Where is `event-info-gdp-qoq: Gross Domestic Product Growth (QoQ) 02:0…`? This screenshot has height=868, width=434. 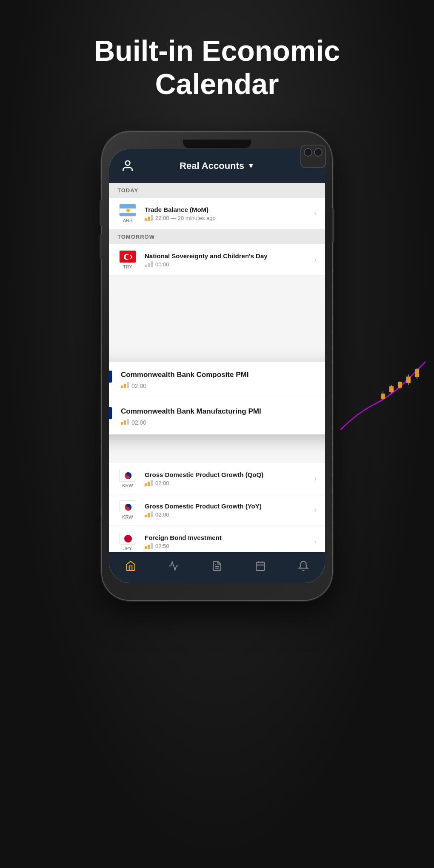 event-info-gdp-qoq: Gross Domestic Product Growth (QoQ) 02:0… is located at coordinates (226, 479).